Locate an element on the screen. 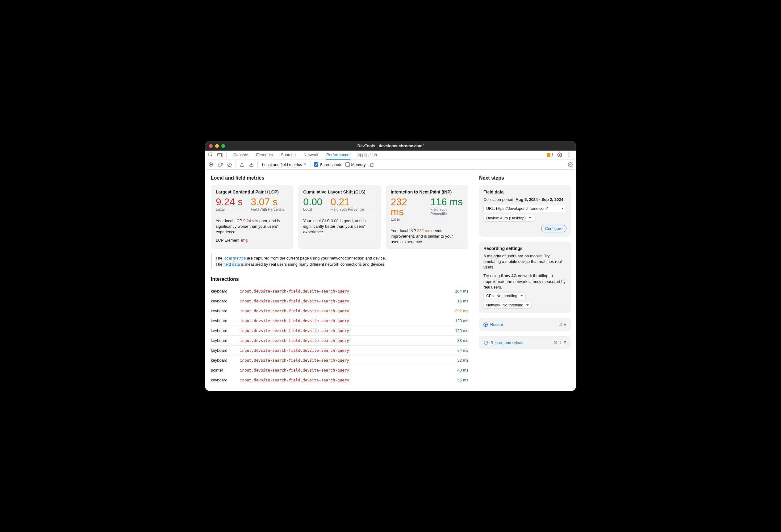 The width and height of the screenshot is (781, 532). tab-sources: Sources is located at coordinates (288, 155).